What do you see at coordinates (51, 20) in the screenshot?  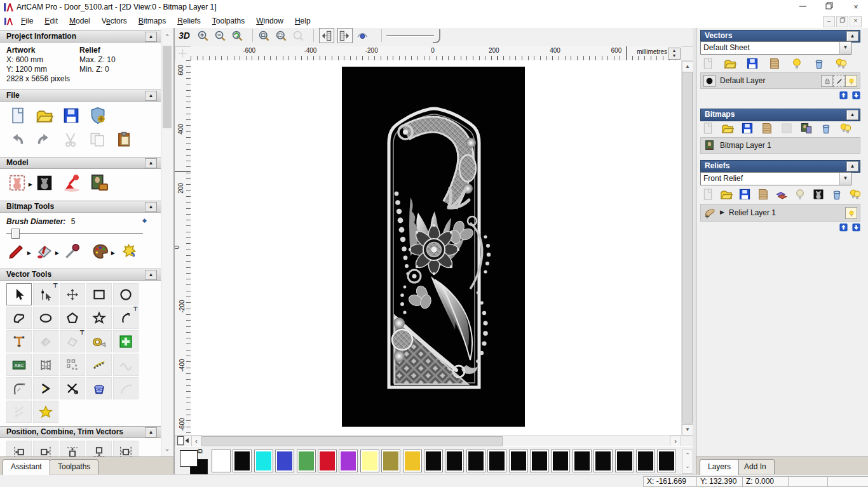 I see `menu-item-edit: Edit` at bounding box center [51, 20].